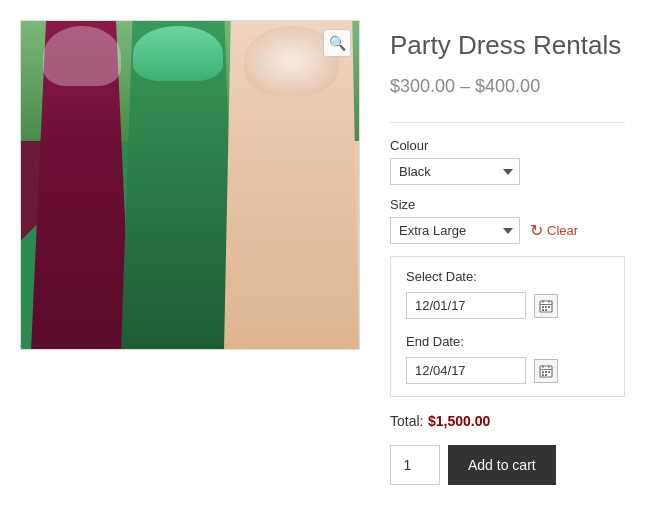 The width and height of the screenshot is (645, 517). Describe the element at coordinates (562, 230) in the screenshot. I see `clear-label: Clear` at that location.